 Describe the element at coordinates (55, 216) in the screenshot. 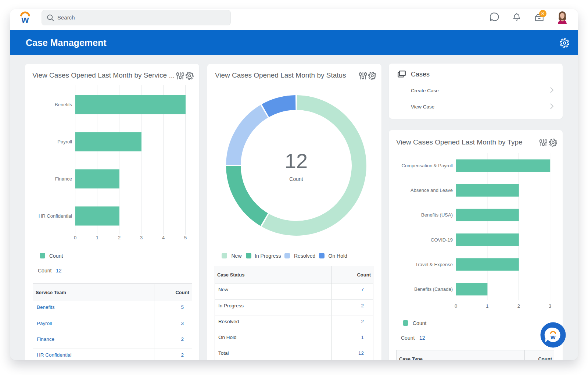

I see `svg-text: HR Confidential` at that location.